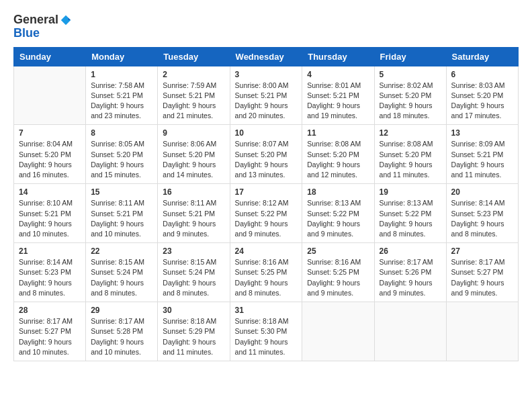 The image size is (532, 411). Describe the element at coordinates (410, 56) in the screenshot. I see `weekday-header: Friday` at that location.